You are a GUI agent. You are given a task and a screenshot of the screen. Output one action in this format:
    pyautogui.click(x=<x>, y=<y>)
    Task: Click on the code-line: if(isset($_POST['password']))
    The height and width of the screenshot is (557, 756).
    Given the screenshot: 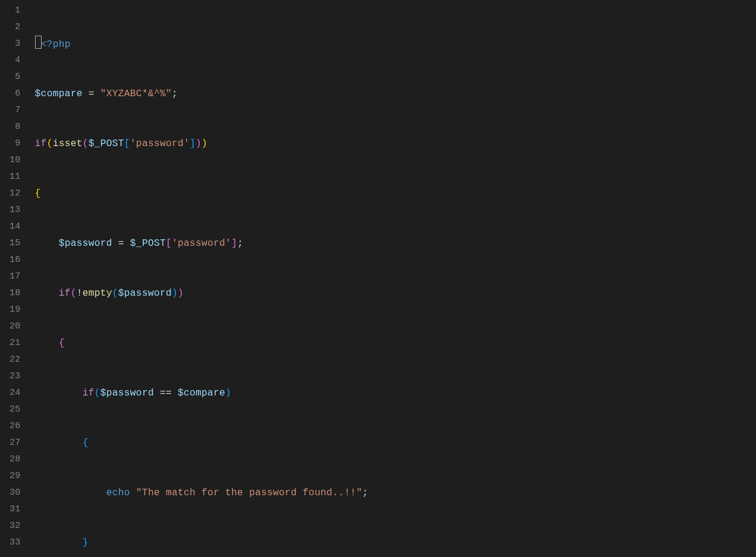 What is the action you would take?
    pyautogui.click(x=393, y=144)
    